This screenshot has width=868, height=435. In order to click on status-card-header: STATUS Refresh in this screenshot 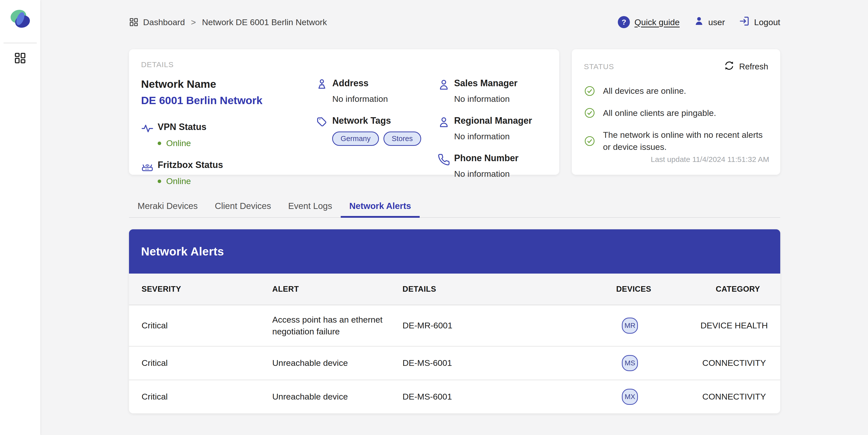, I will do `click(676, 67)`.